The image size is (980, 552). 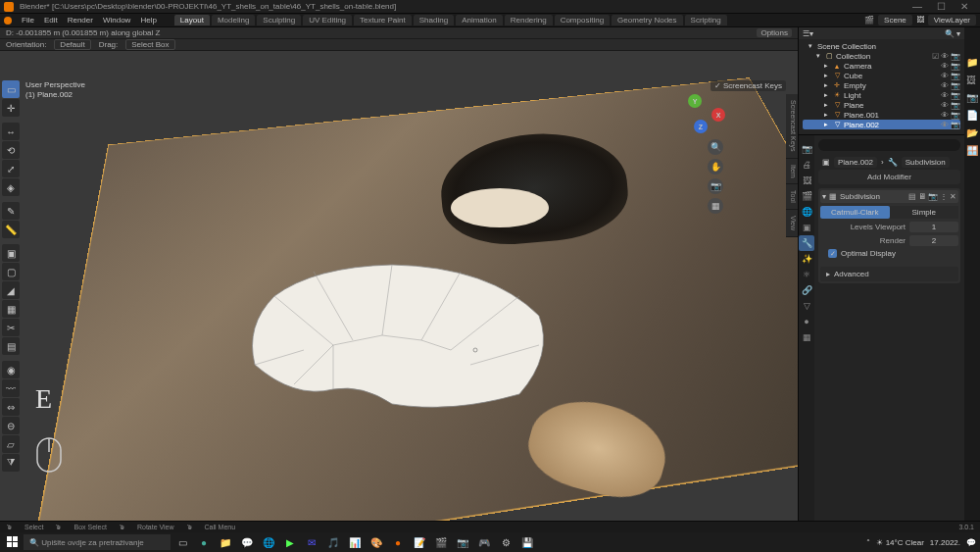 I want to click on orientation-dropdown: Default, so click(x=73, y=45).